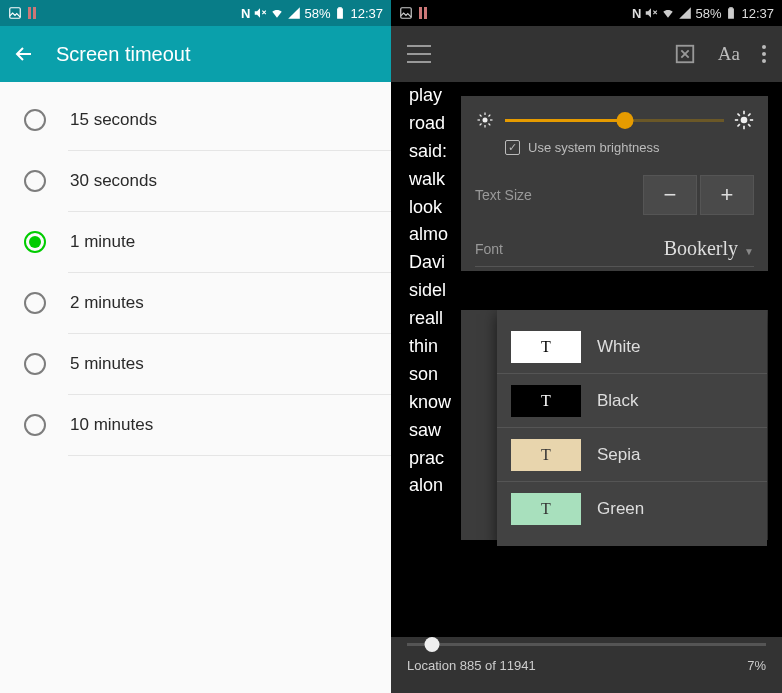 Image resolution: width=782 pixels, height=693 pixels. Describe the element at coordinates (586, 665) in the screenshot. I see `bottom-bar: Location 885 of 11941 7%` at that location.